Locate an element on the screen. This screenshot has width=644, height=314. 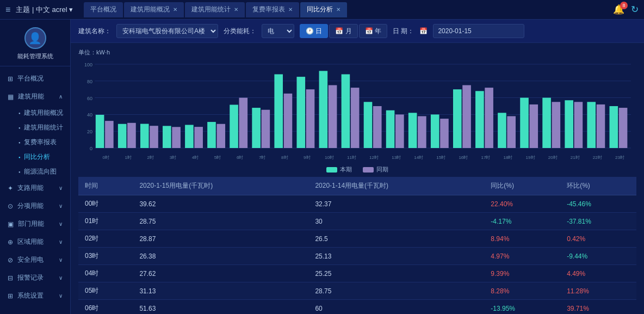
date-btn-group: 🕐 日 📅 月 📅 年 is located at coordinates (344, 31).